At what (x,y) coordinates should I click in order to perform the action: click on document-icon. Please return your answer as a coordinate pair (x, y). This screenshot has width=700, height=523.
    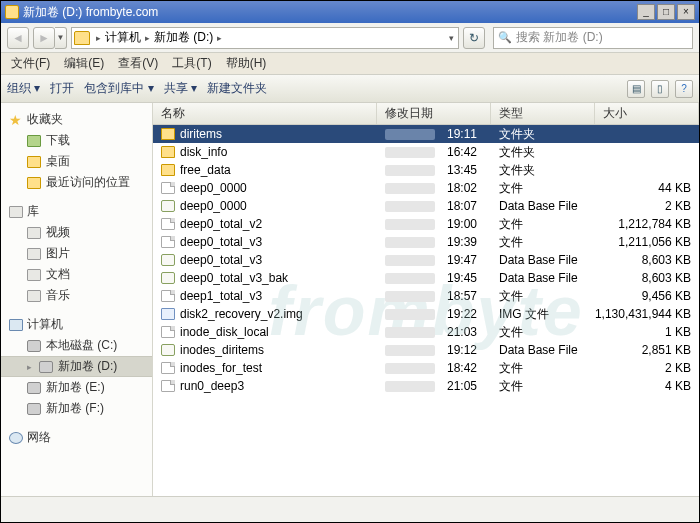
    Looking at the image, I should click on (34, 275).